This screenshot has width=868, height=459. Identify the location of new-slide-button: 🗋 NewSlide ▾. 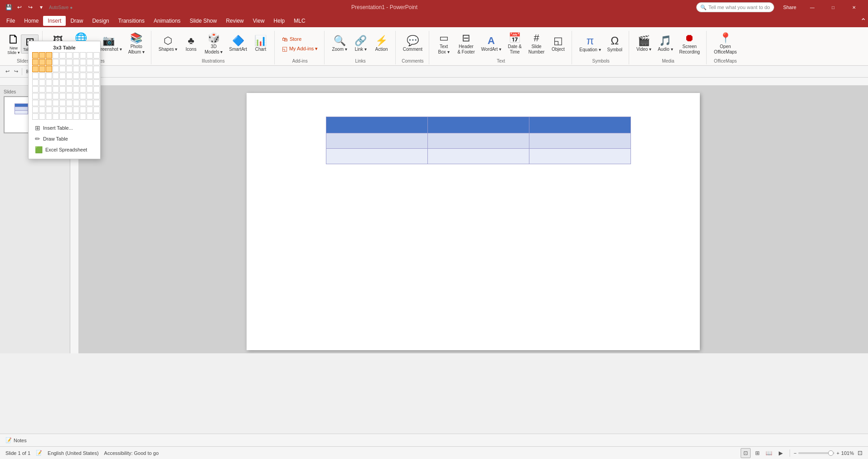
(14, 44).